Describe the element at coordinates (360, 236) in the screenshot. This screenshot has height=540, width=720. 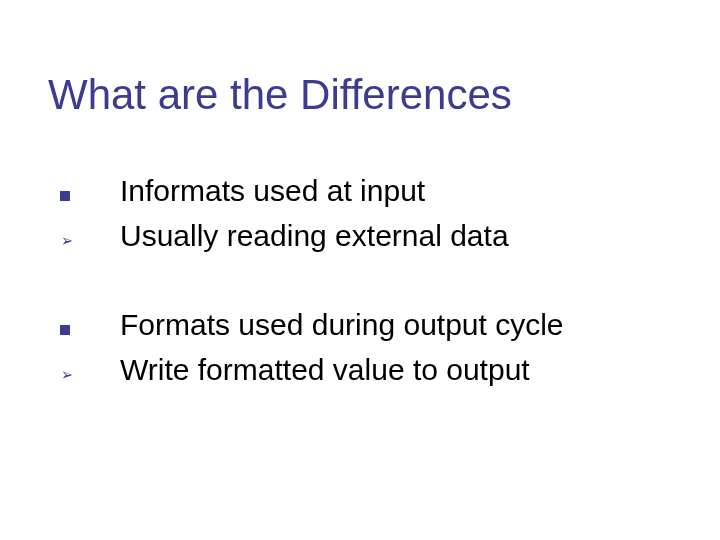
I see `subbullet-row: ➢ Usually reading external data` at that location.